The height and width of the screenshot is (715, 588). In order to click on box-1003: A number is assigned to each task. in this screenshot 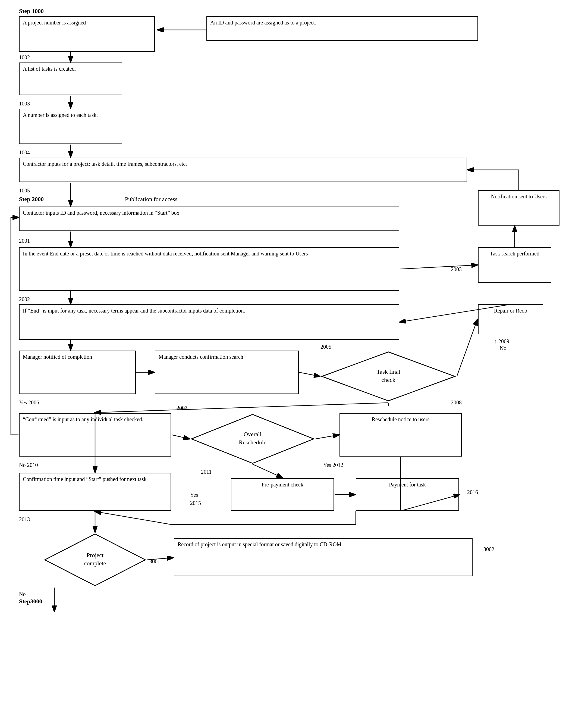, I will do `click(70, 126)`.